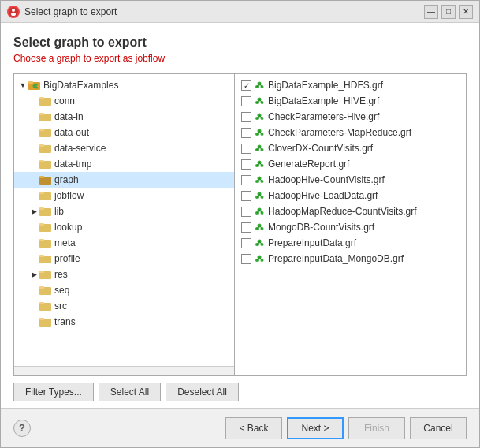  I want to click on tree-item-data-in: data-in, so click(125, 117).